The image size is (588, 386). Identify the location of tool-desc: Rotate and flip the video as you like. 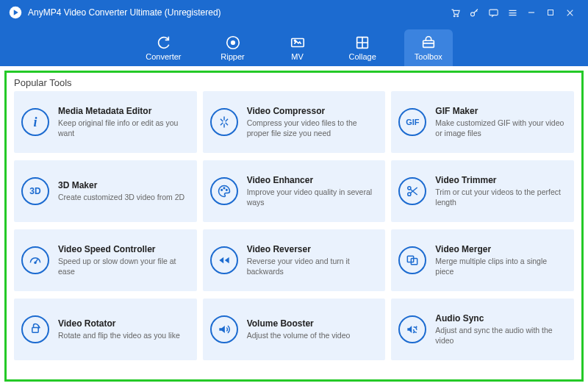
(123, 336).